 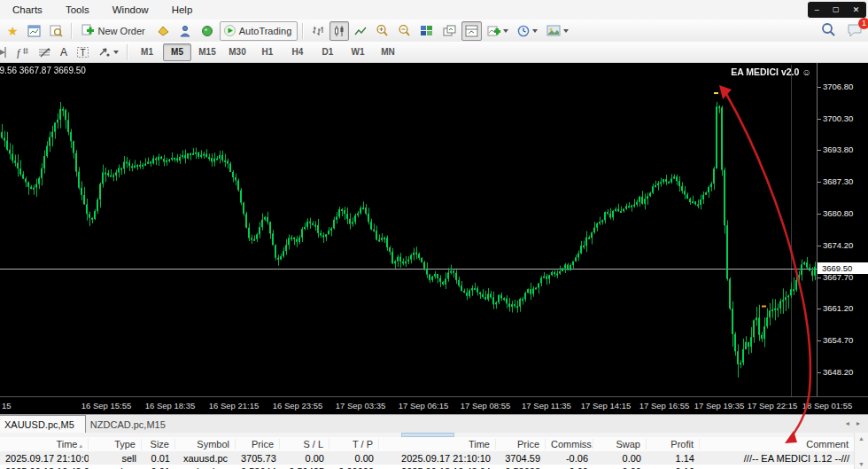 What do you see at coordinates (778, 458) in the screenshot?
I see `table-cell: ///-- EA MEDICI 1.12 --///` at bounding box center [778, 458].